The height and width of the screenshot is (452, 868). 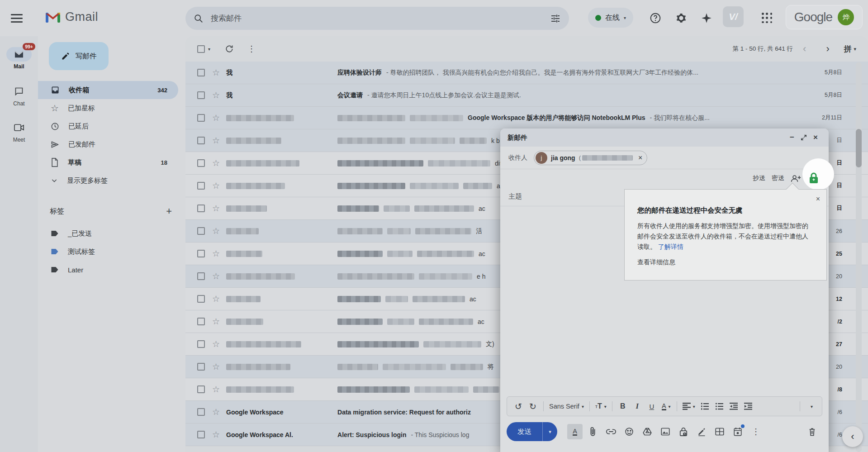 I want to click on recipient-row: 收件人 j jia gong ( ×, so click(x=664, y=158).